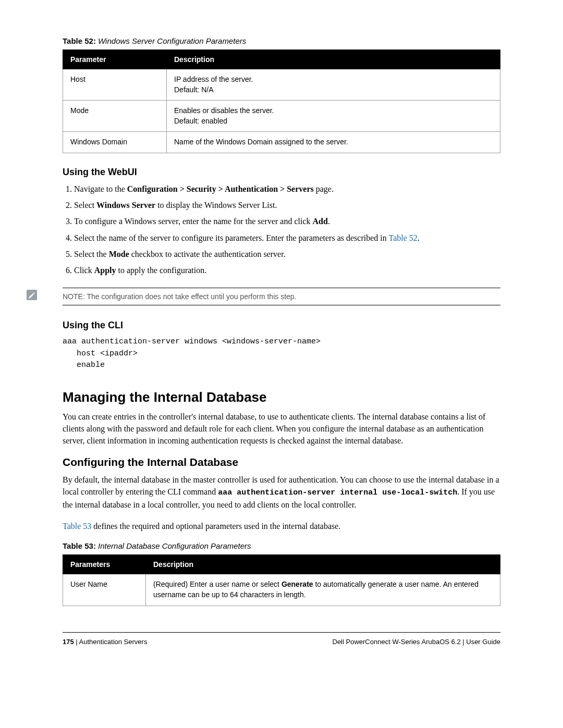 This screenshot has height=728, width=563. What do you see at coordinates (79, 41) in the screenshot?
I see `table52-caption-bold: Table 52:` at bounding box center [79, 41].